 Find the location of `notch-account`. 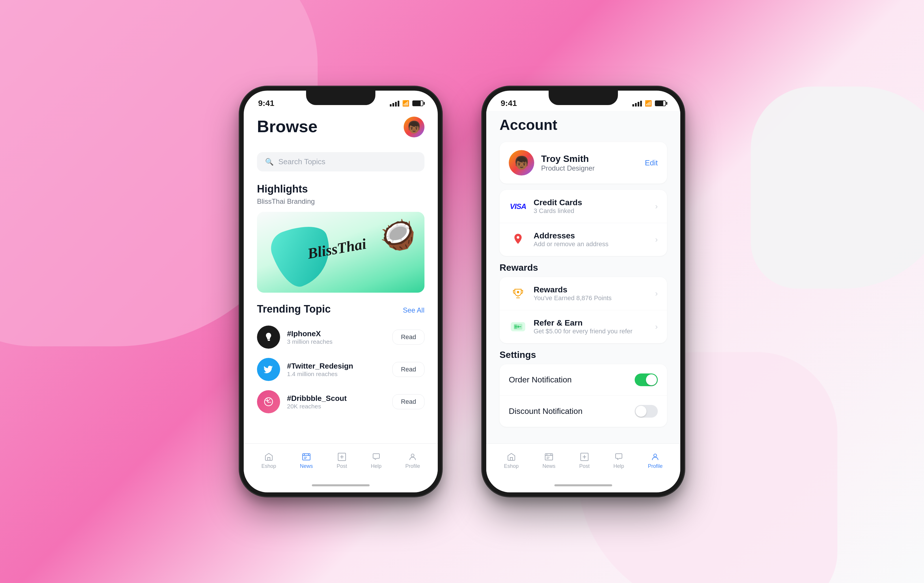

notch-account is located at coordinates (583, 98).